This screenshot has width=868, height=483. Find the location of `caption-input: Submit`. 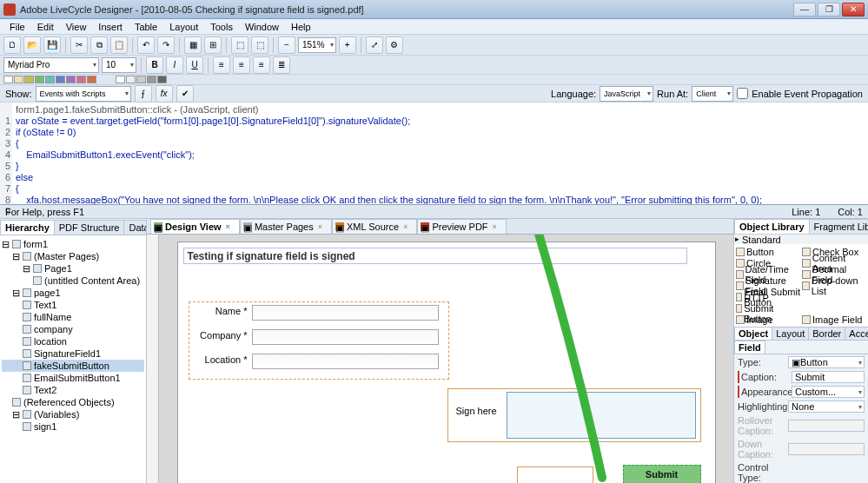

caption-input: Submit is located at coordinates (828, 377).